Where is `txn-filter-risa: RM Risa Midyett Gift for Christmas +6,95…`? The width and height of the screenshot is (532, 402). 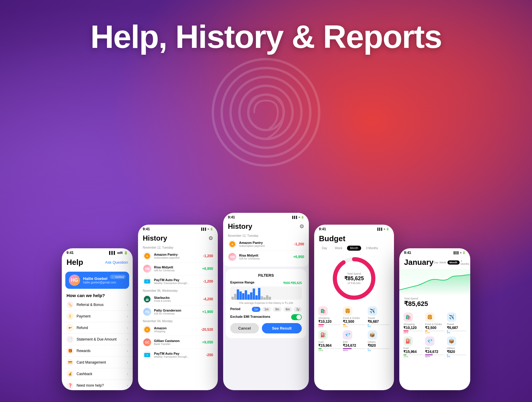 txn-filter-risa: RM Risa Midyett Gift for Christmas +6,95… is located at coordinates (266, 257).